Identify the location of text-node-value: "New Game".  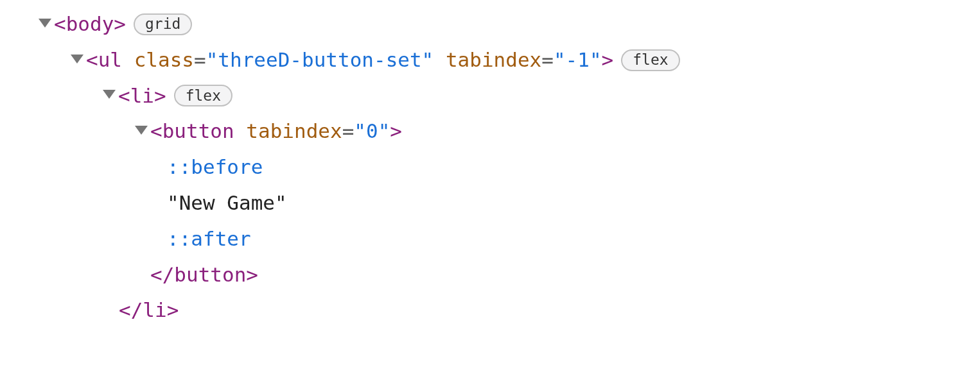
(227, 203).